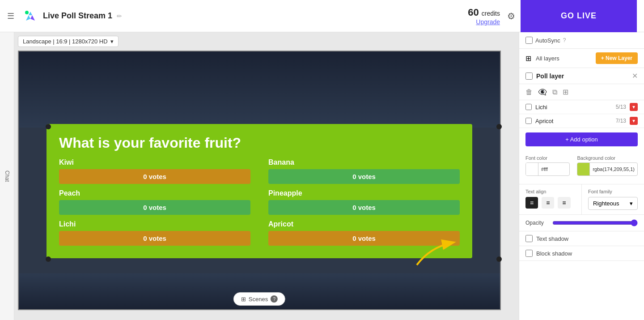 The image size is (644, 320). Describe the element at coordinates (581, 58) in the screenshot. I see `layers-row: ⊞ All layers + New Layer` at that location.